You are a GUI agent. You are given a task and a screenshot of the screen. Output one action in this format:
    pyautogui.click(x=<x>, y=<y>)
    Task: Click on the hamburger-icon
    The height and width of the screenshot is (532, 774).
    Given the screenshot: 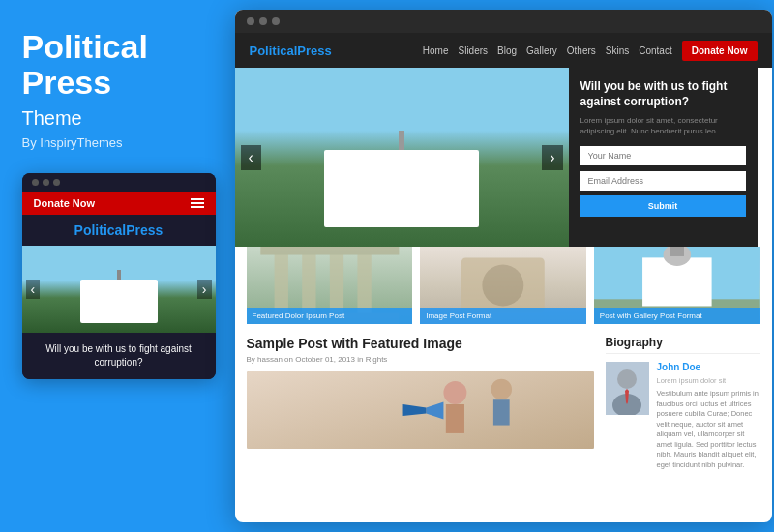 What is the action you would take?
    pyautogui.click(x=197, y=203)
    